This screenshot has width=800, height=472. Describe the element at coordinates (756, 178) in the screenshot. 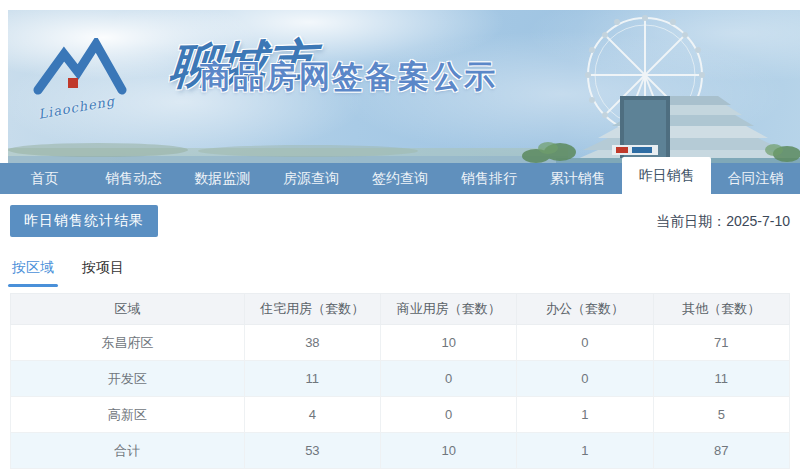

I see `nav-item-contract-cancel: 合同注销` at that location.